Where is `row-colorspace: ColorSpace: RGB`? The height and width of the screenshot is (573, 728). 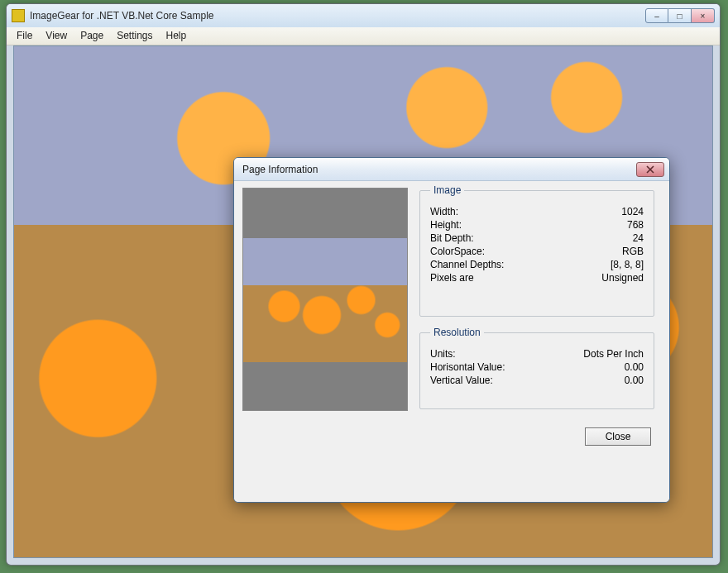 row-colorspace: ColorSpace: RGB is located at coordinates (537, 251).